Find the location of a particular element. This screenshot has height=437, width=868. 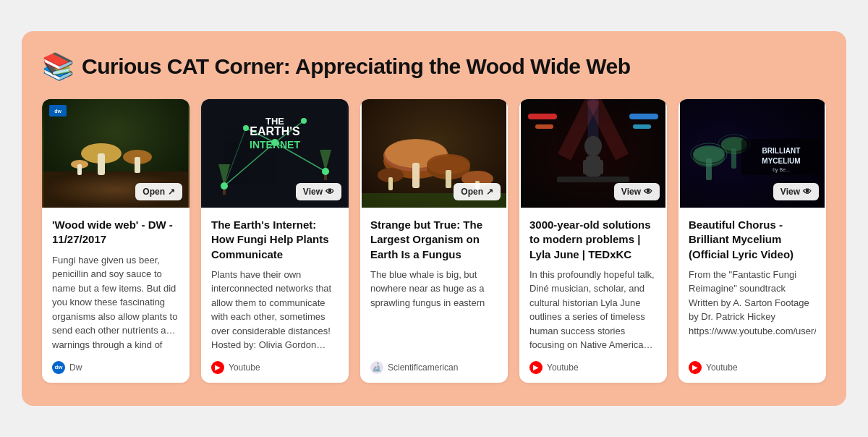

card-source-2: ▶ Youtube is located at coordinates (275, 368).